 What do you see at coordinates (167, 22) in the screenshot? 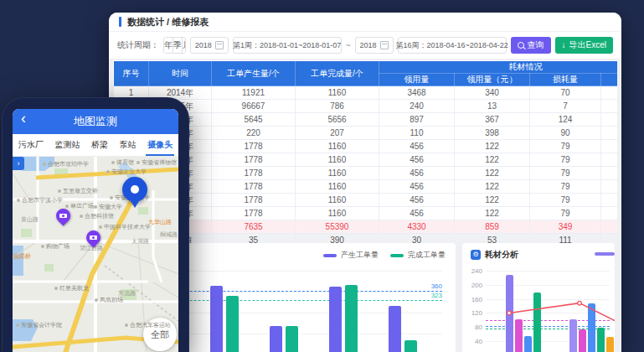
I see `breadcrumb: 数据统计 / 维修报表` at bounding box center [167, 22].